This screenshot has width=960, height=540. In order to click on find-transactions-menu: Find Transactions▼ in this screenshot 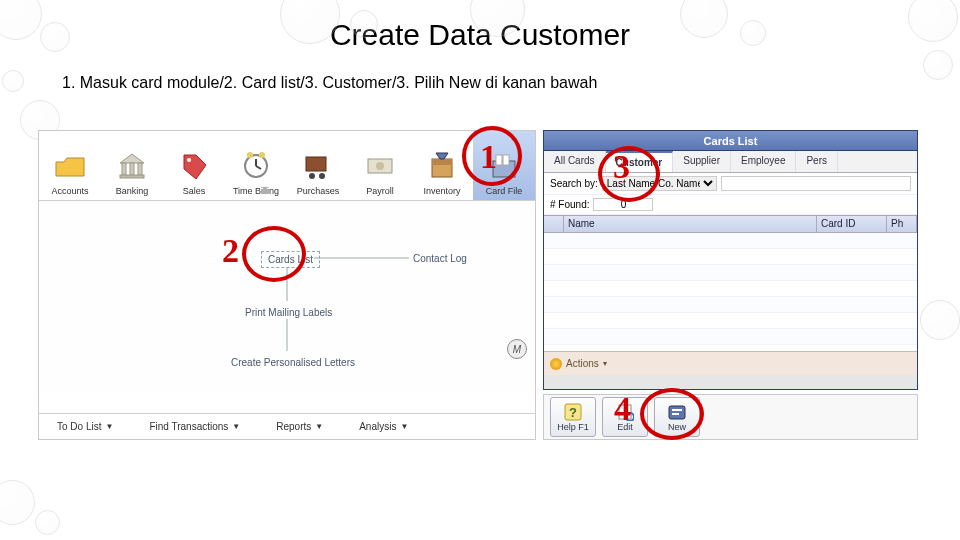, I will do `click(194, 426)`.